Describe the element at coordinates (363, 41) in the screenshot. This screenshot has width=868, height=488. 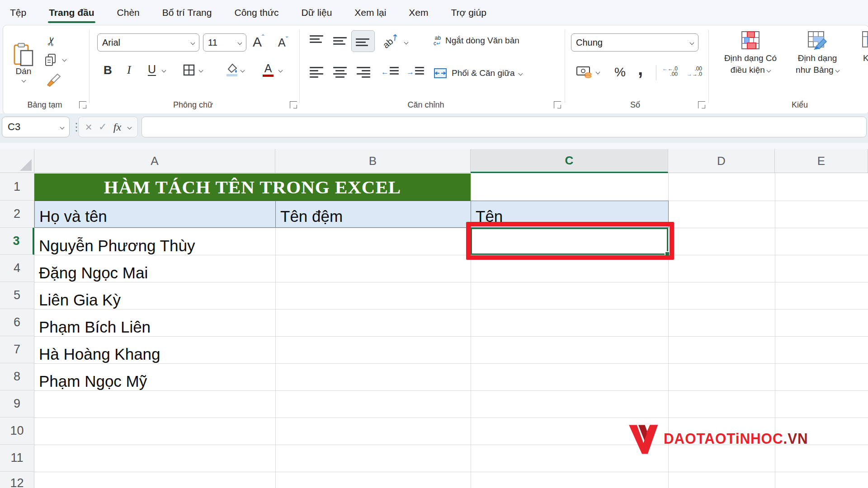
I see `align-bottom-button` at that location.